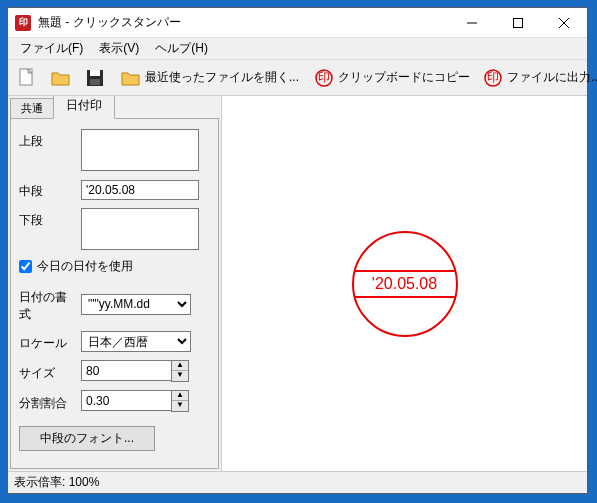  I want to click on save-disk-icon, so click(95, 78).